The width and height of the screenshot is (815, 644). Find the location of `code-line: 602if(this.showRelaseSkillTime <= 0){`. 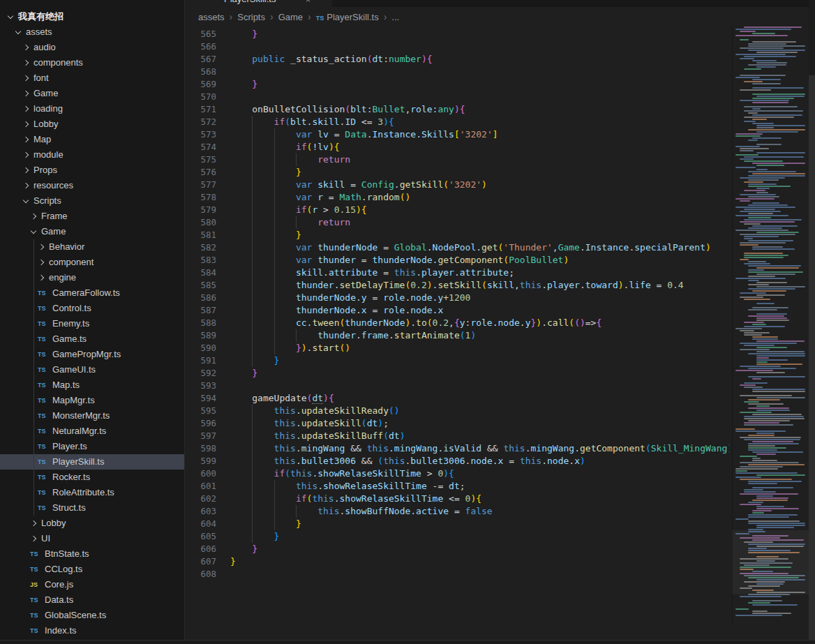

code-line: 602if(this.showRelaseSkillTime <= 0){ is located at coordinates (458, 499).